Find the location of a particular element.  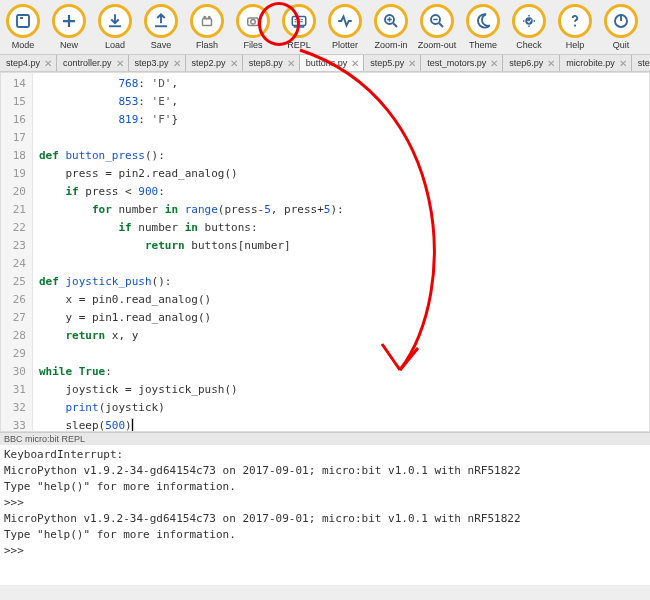

tab-step5py: step5.py✕ is located at coordinates (392, 63).